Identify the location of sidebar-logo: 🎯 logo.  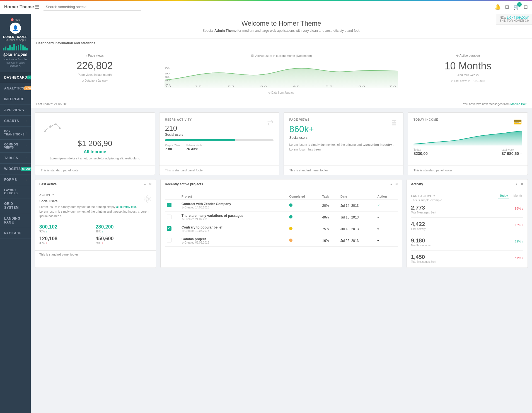
(15, 20).